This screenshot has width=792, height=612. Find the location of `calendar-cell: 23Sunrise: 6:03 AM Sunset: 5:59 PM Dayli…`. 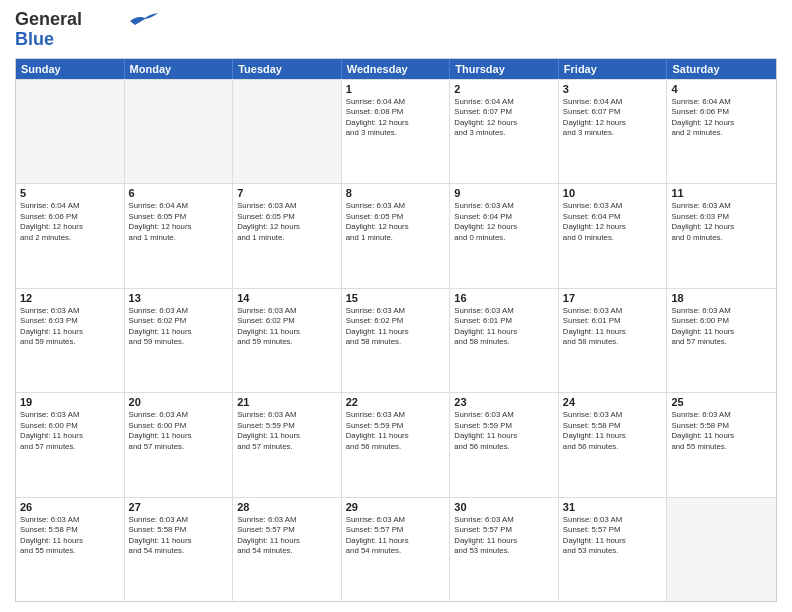

calendar-cell: 23Sunrise: 6:03 AM Sunset: 5:59 PM Dayli… is located at coordinates (504, 444).